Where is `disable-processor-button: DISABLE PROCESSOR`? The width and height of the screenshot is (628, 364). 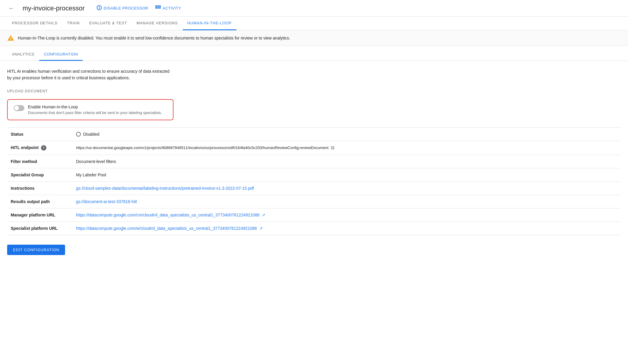 disable-processor-button: DISABLE PROCESSOR is located at coordinates (122, 8).